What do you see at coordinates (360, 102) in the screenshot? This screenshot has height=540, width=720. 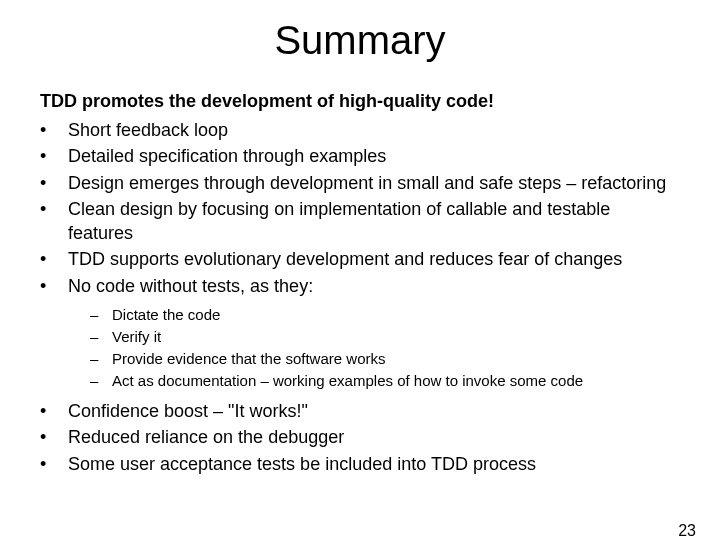 I see `lead-text: TDD promotes the development of high-qua…` at bounding box center [360, 102].